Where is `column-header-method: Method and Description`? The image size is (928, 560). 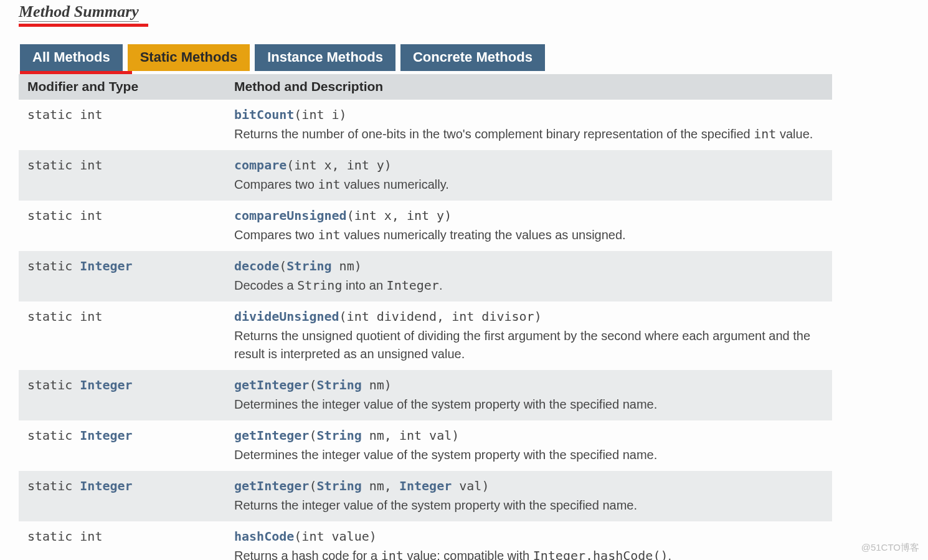 column-header-method: Method and Description is located at coordinates (529, 87).